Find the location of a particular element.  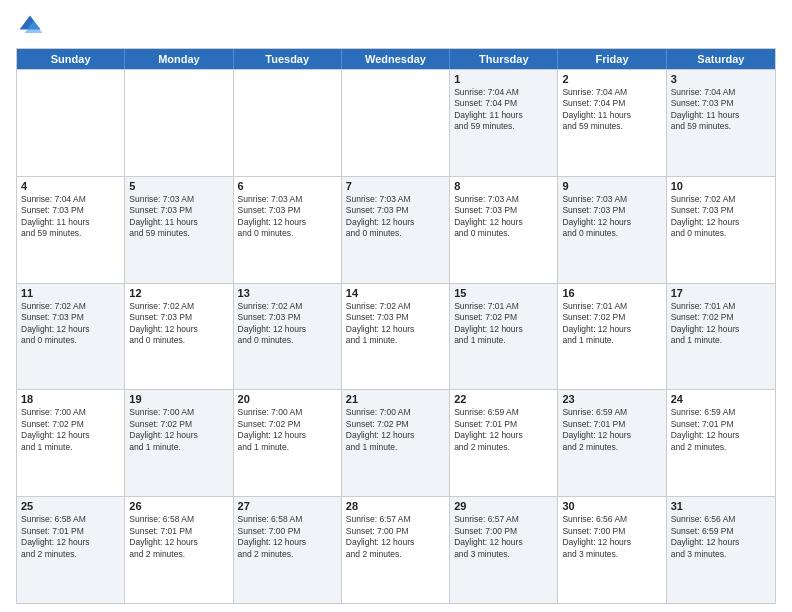

day-cell-5: 5Sunrise: 7:03 AM Sunset: 7:03 PM Daylig… is located at coordinates (179, 230).